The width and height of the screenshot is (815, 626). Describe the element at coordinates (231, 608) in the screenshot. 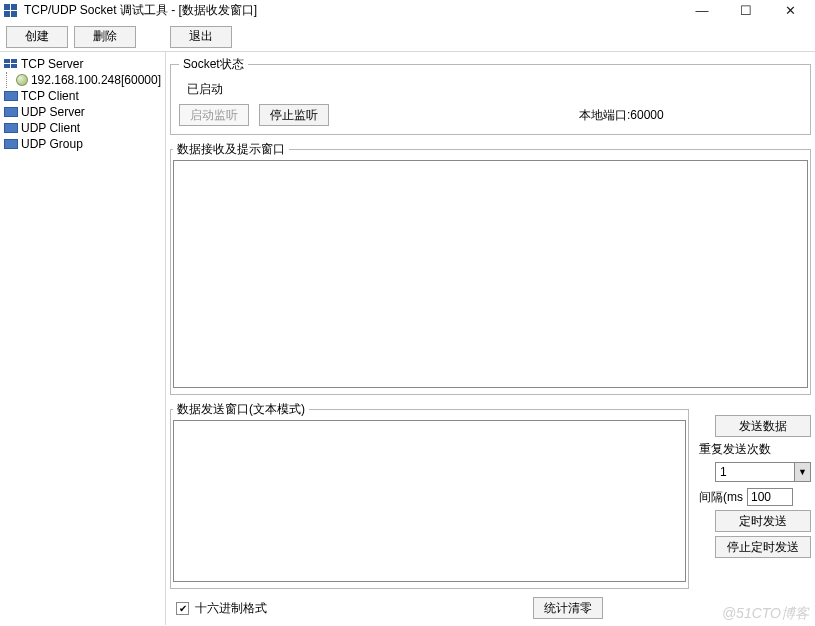

I see `hex-format-label: 十六进制格式` at that location.